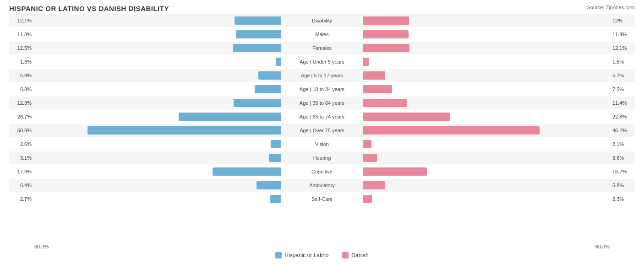  I want to click on bar-row: 17.9% Cognitive 16.7%, so click(322, 172).